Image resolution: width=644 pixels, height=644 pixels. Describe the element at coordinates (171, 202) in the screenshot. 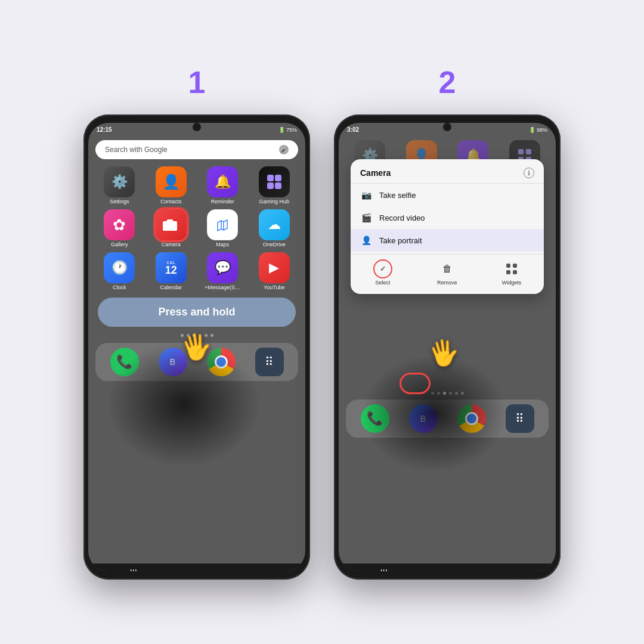

I see `app-contacts-label: Contacts` at that location.